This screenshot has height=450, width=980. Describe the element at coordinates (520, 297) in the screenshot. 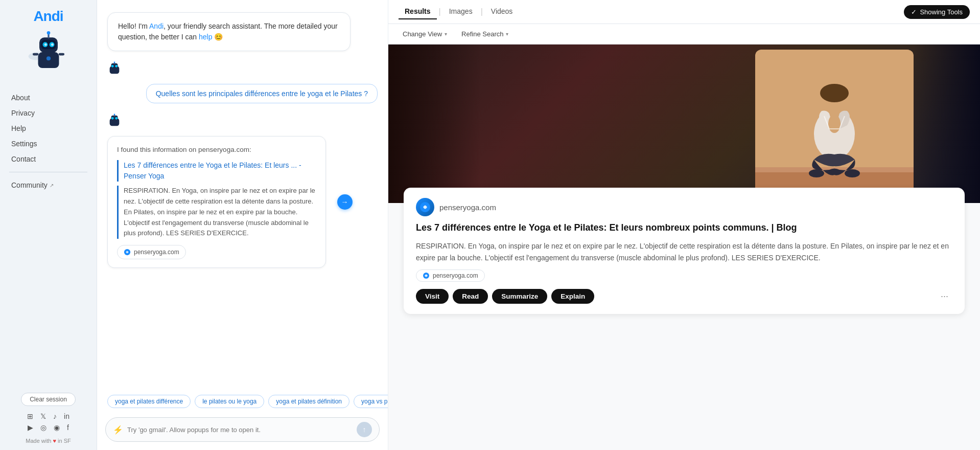

I see `summarize-button: Summarize` at that location.